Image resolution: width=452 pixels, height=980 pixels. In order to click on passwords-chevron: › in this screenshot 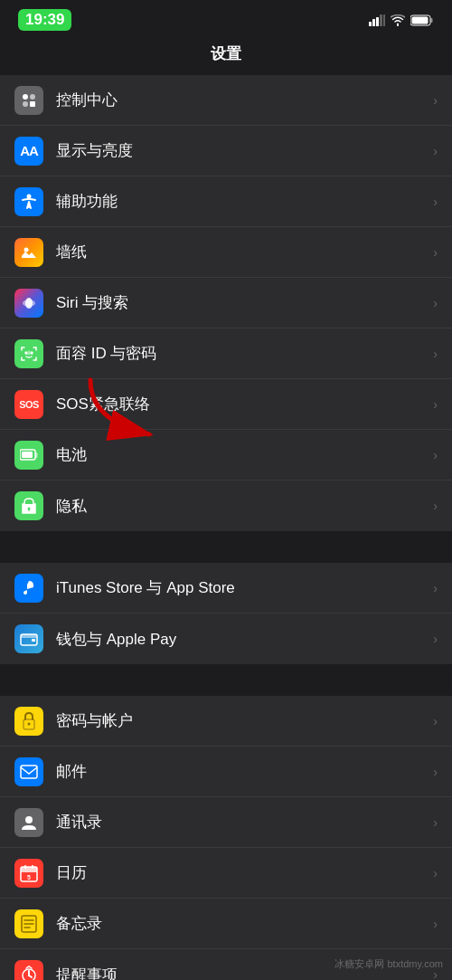, I will do `click(436, 721)`.